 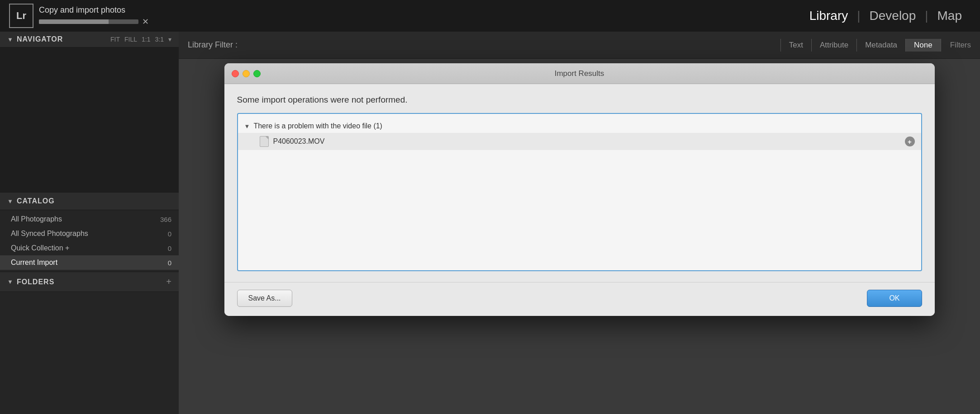 What do you see at coordinates (159, 39) in the screenshot?
I see `3to1-control: 3:1` at bounding box center [159, 39].